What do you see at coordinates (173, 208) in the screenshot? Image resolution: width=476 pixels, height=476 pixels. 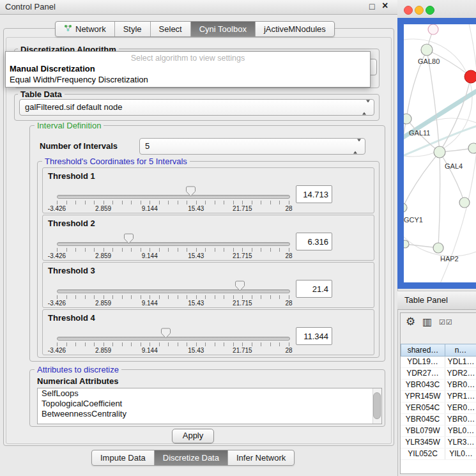 I see `threshold-1-slider-scale: -3.4262.8599.14415.4321.71528` at bounding box center [173, 208].